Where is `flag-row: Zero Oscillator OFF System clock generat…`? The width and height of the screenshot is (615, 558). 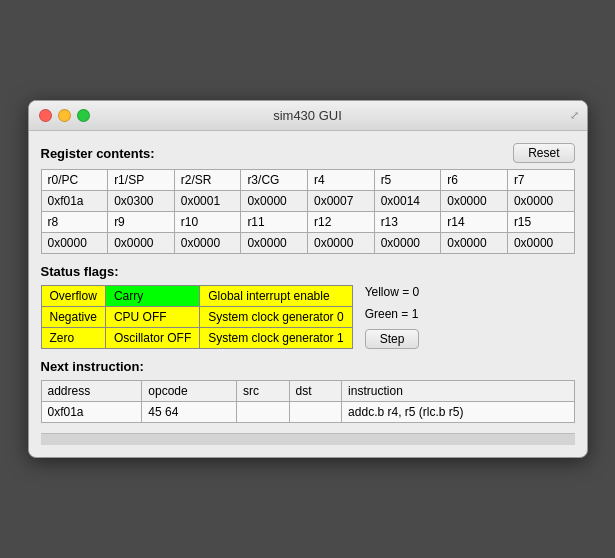
flag-row: Zero Oscillator OFF System clock generat… is located at coordinates (196, 338).